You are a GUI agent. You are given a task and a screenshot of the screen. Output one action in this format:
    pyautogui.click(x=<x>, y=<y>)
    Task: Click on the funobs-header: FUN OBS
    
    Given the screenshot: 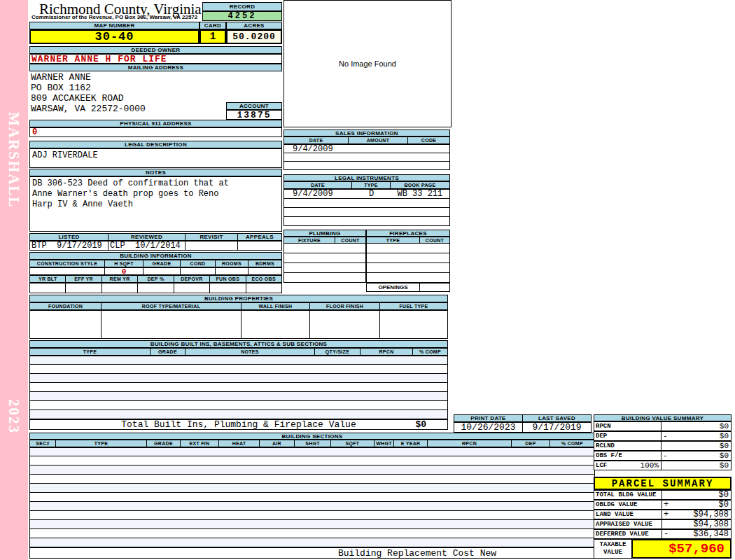 What is the action you would take?
    pyautogui.click(x=228, y=279)
    